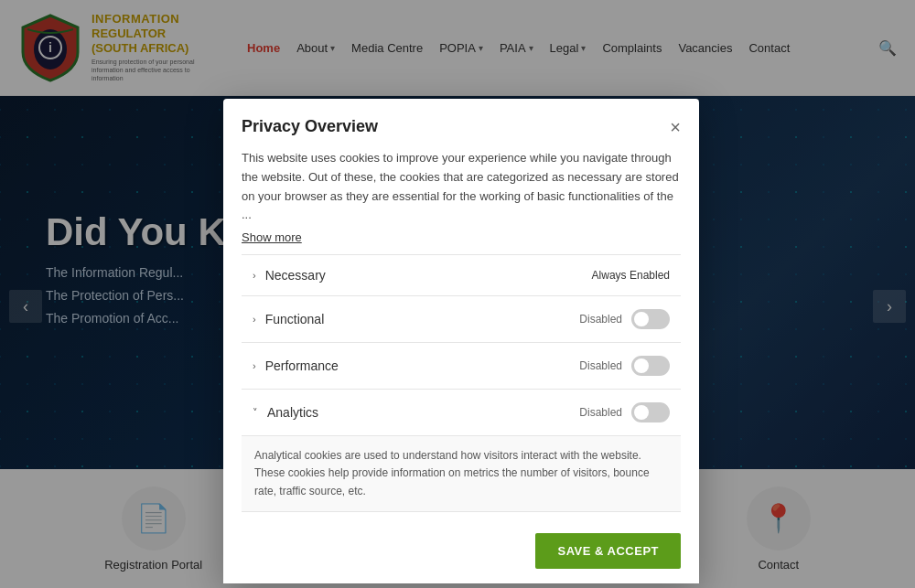  What do you see at coordinates (651, 366) in the screenshot?
I see `performance-toggle` at bounding box center [651, 366].